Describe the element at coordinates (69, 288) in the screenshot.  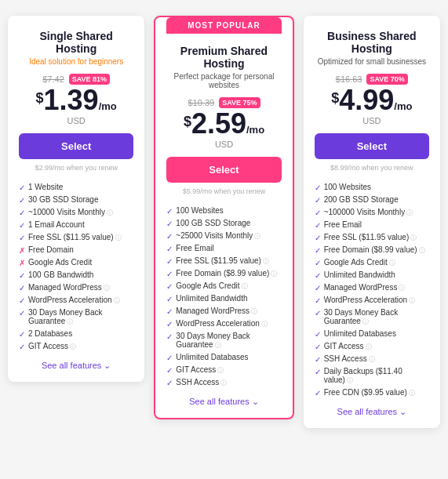
I see `feature-text: Managed WordPressⓘ` at that location.